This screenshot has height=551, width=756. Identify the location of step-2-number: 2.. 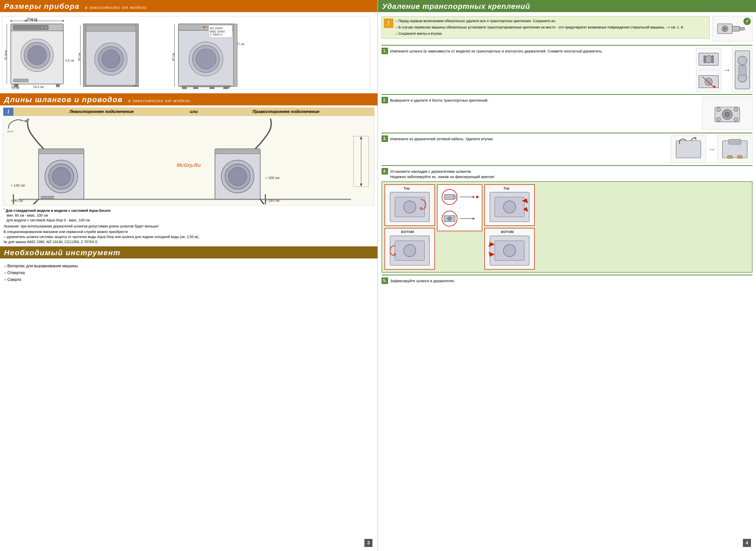
(385, 100).